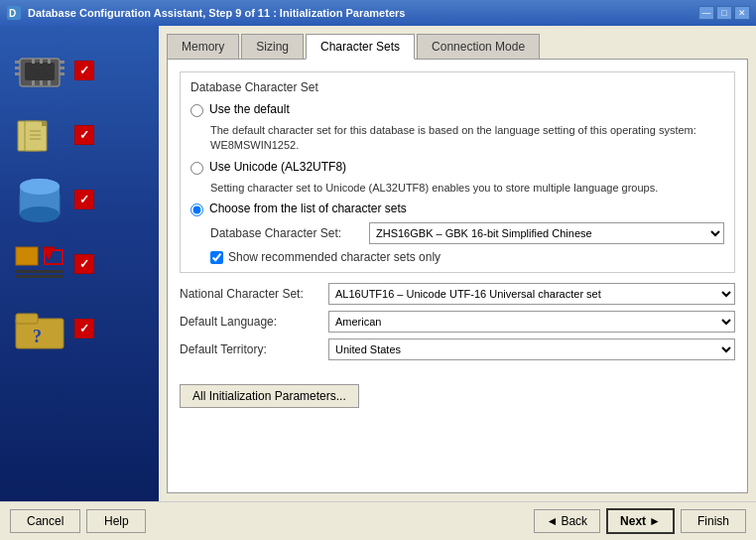 Image resolution: width=756 pixels, height=540 pixels. I want to click on close-button: ✕, so click(742, 13).